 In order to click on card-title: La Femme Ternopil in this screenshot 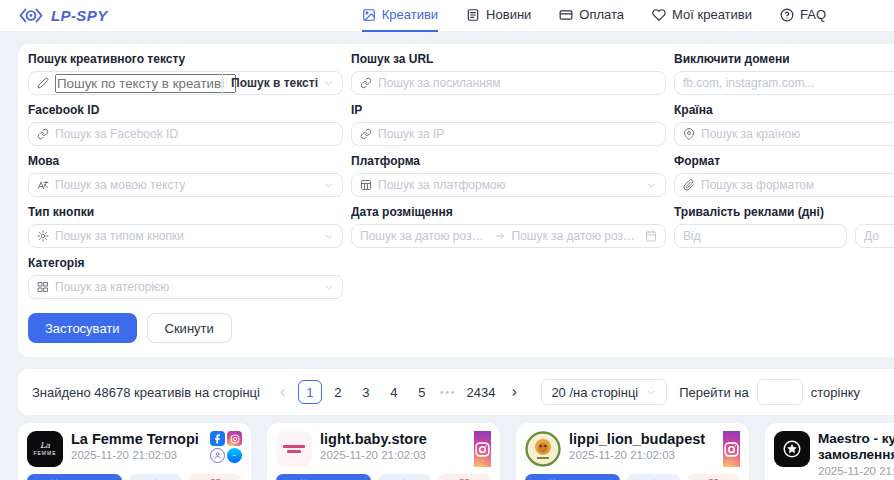, I will do `click(134, 439)`.